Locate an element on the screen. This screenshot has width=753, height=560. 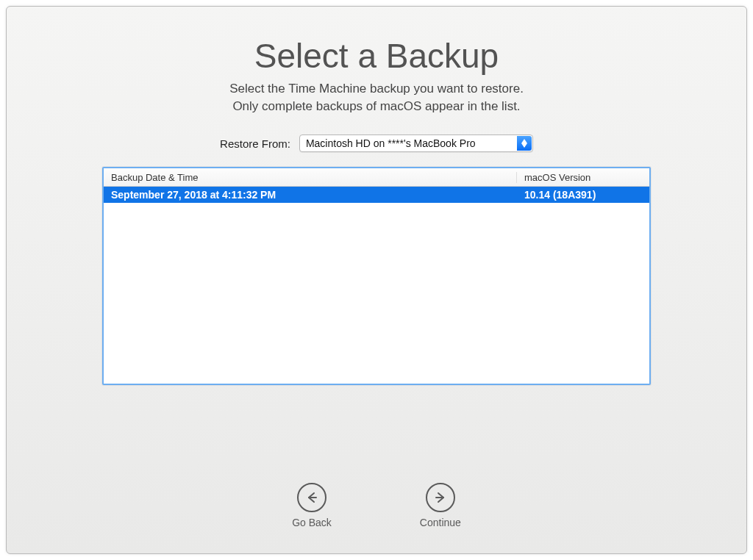
row-date: September 27, 2018 at 4:11:32 PM is located at coordinates (310, 195).